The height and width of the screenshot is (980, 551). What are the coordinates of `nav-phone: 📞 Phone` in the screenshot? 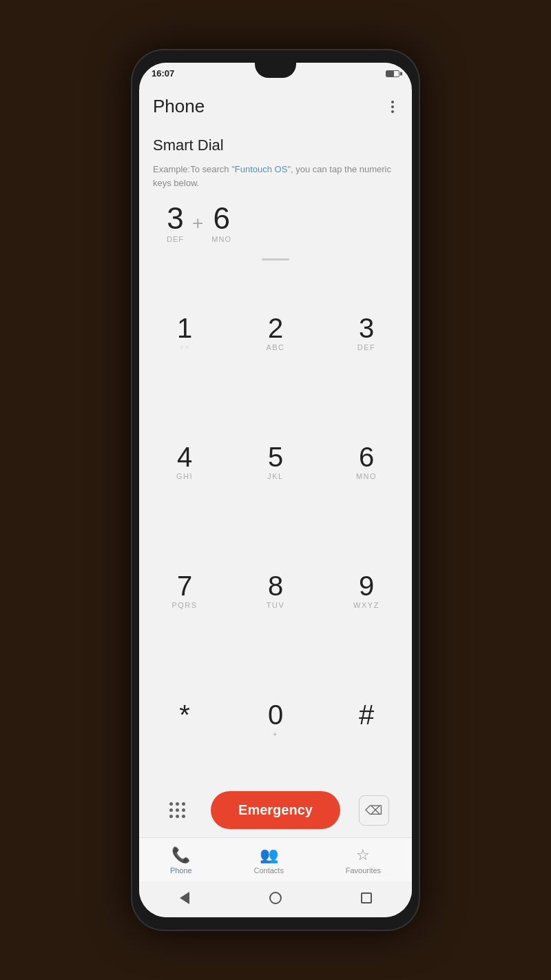 It's located at (181, 860).